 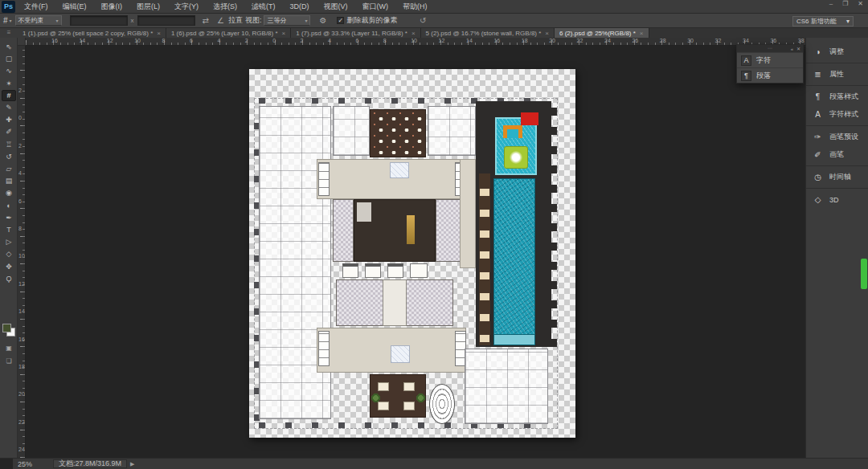 I want to click on crop-height-input, so click(x=166, y=21).